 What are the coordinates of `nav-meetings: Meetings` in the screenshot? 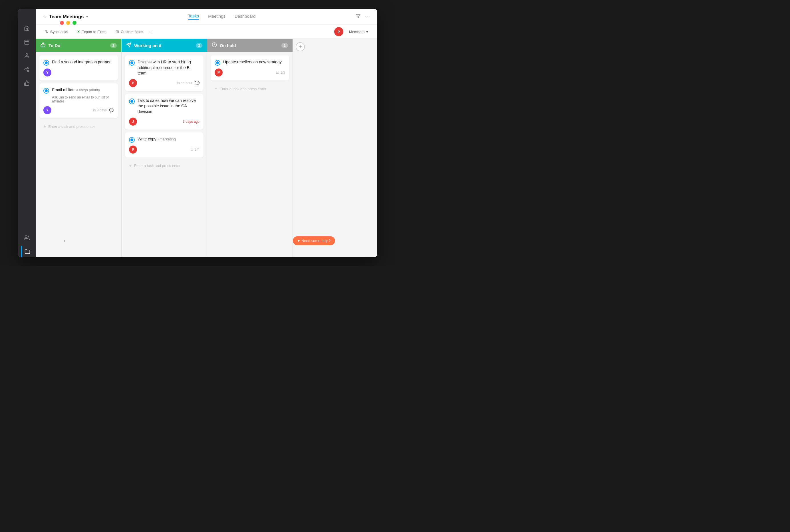 It's located at (217, 17).